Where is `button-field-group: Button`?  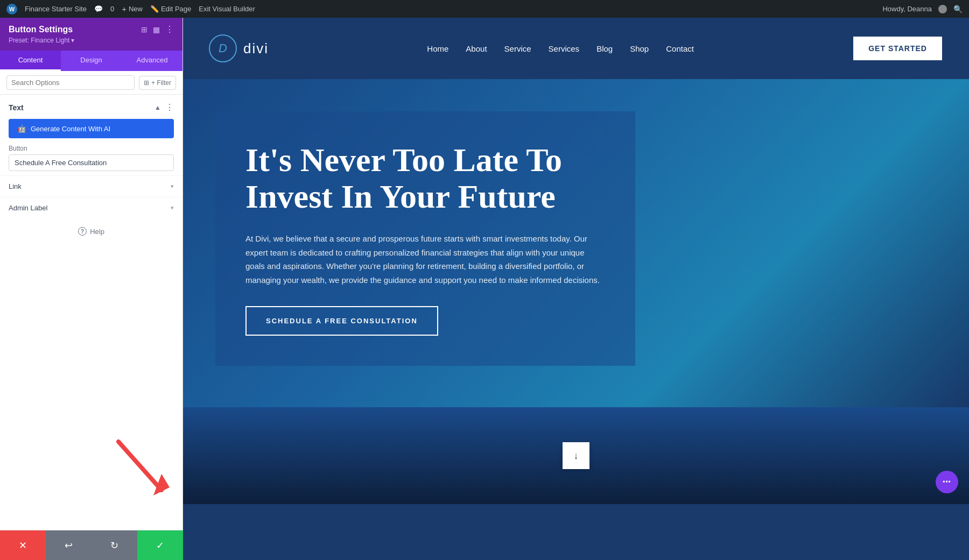
button-field-group: Button is located at coordinates (92, 160).